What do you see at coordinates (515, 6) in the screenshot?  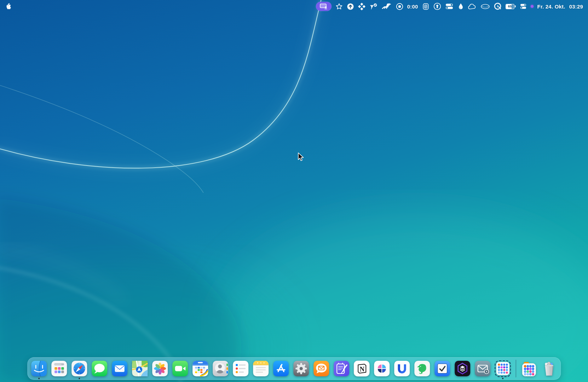 I see `battery-nub` at bounding box center [515, 6].